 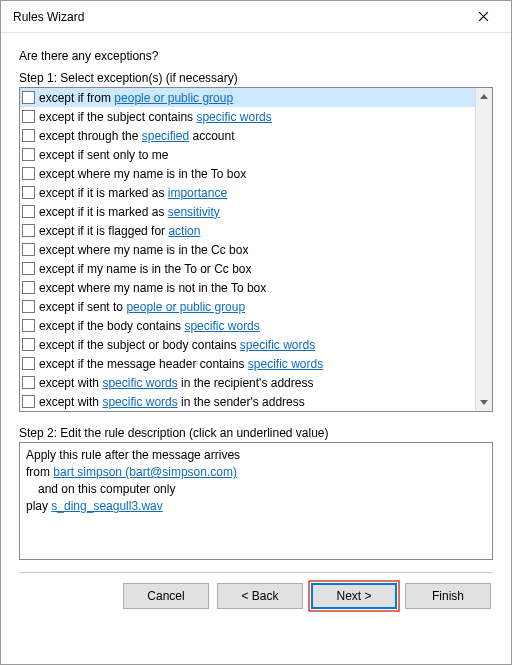 I want to click on window-title: Rules Wizard, so click(x=238, y=17).